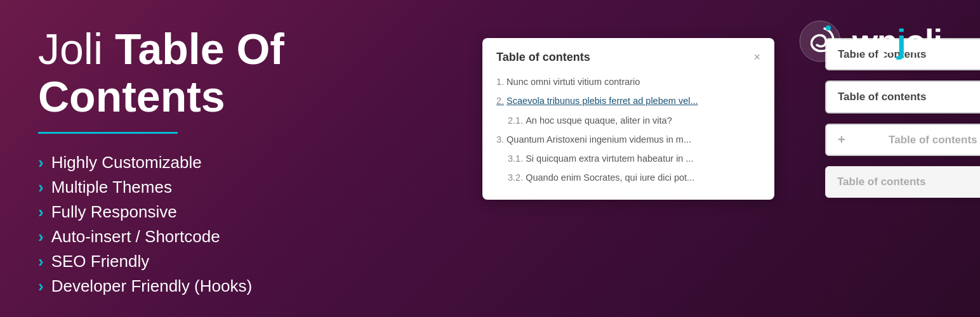 This screenshot has height=317, width=980. What do you see at coordinates (500, 82) in the screenshot?
I see `toc-item-num: 1.` at bounding box center [500, 82].